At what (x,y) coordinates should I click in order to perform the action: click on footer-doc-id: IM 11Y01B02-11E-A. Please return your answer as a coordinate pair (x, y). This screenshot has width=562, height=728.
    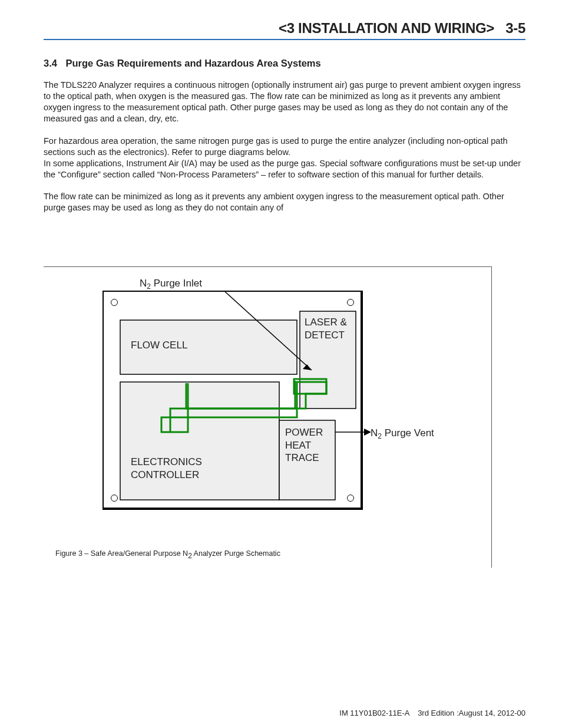
    Looking at the image, I should click on (375, 713).